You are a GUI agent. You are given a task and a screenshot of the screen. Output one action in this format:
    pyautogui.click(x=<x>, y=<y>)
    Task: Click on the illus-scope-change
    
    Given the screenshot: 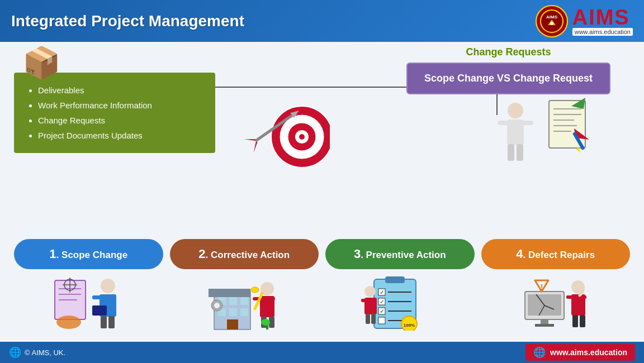 What is the action you would take?
    pyautogui.click(x=91, y=303)
    